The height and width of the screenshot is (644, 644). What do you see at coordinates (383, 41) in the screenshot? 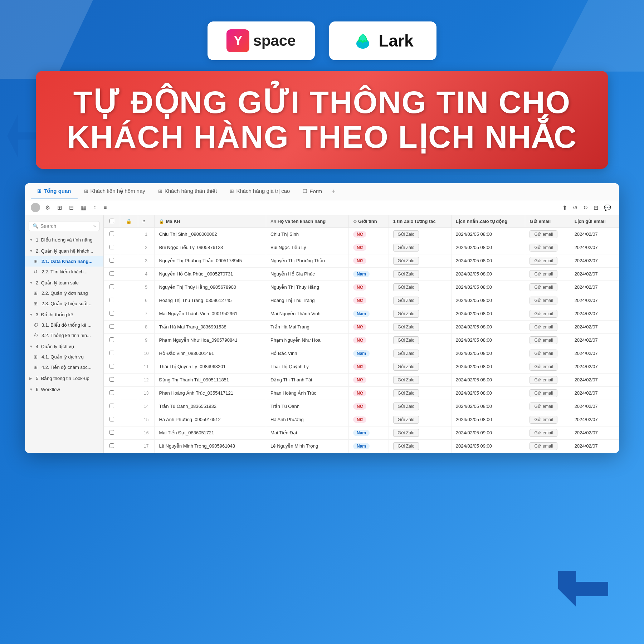
I see `lark-logo: Lark` at bounding box center [383, 41].